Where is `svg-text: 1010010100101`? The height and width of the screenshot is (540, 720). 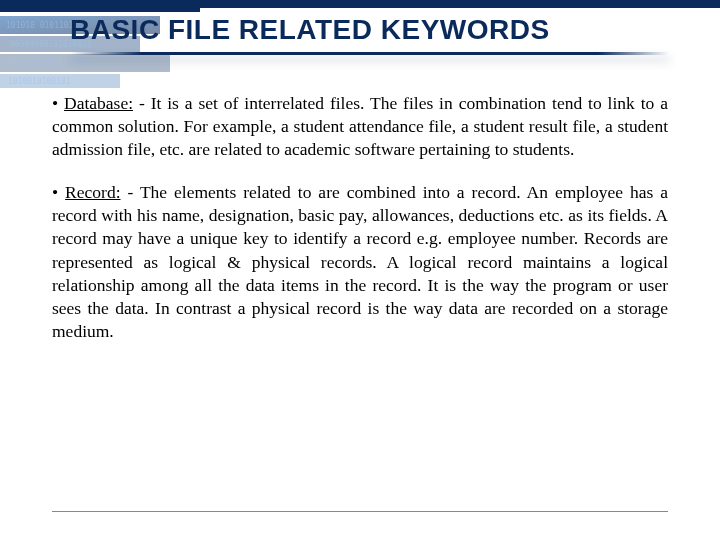 svg-text: 1010010100101 is located at coordinates (40, 82).